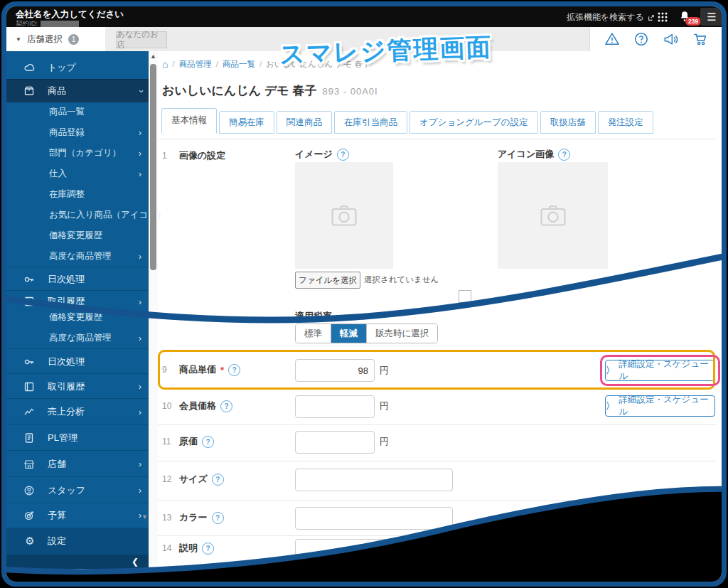  I want to click on cloud-icon, so click(30, 67).